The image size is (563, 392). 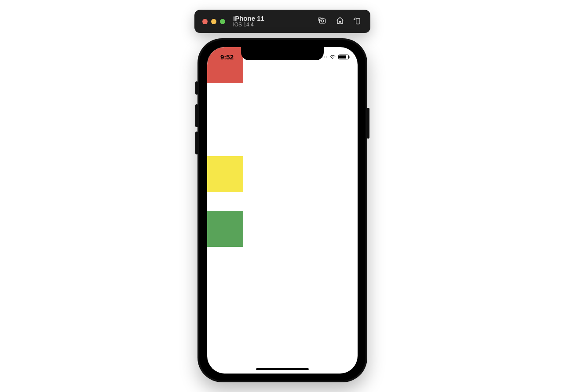 What do you see at coordinates (214, 22) in the screenshot?
I see `minimize-window-button` at bounding box center [214, 22].